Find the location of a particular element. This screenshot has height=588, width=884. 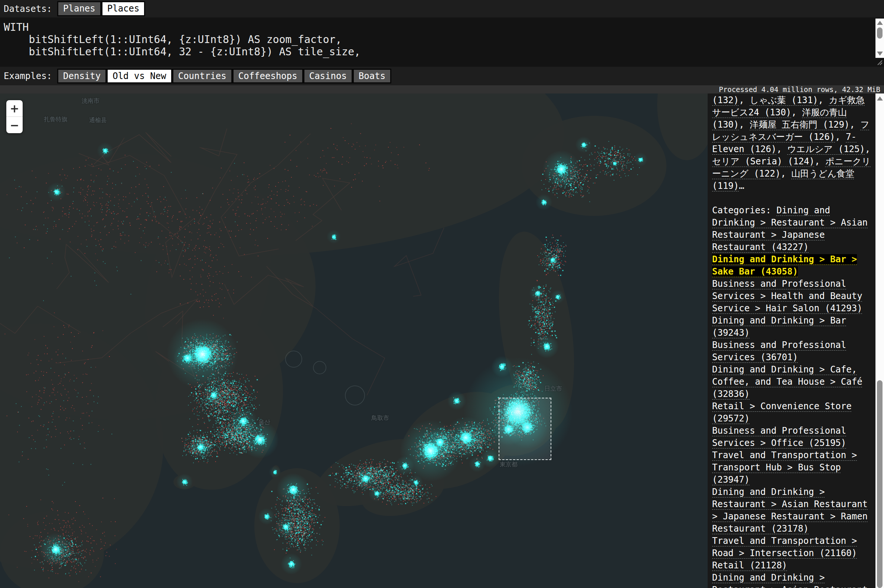

example-button-density: Density is located at coordinates (82, 76).